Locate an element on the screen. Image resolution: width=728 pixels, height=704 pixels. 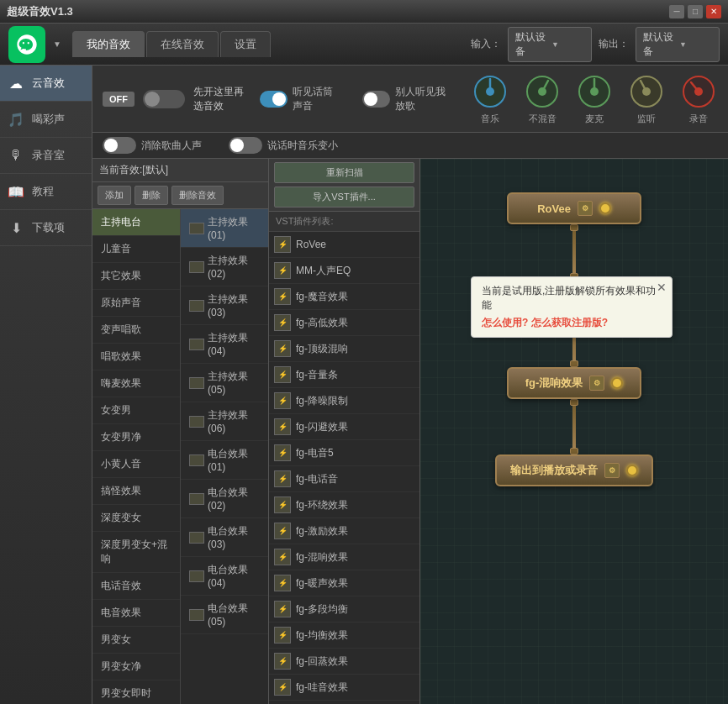
effect-item: 原始声音 is located at coordinates (136, 303).